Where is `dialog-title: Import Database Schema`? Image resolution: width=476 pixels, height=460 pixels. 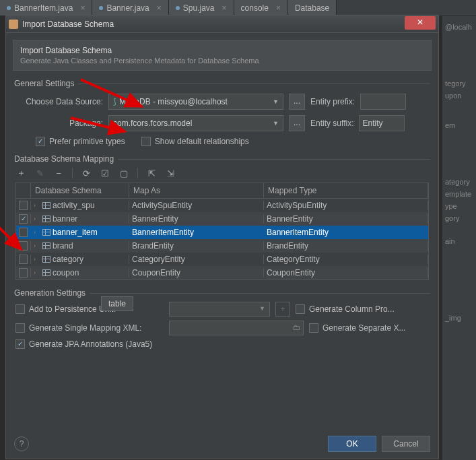
dialog-title: Import Database Schema is located at coordinates (213, 24).